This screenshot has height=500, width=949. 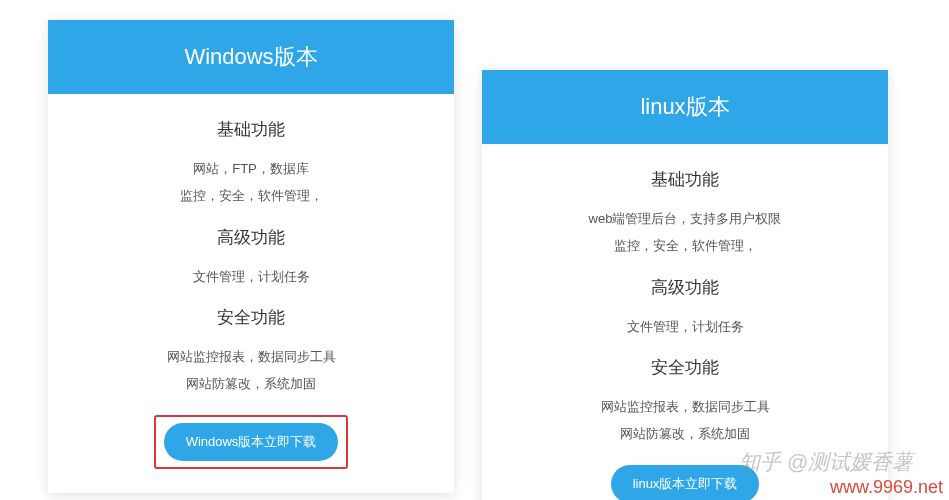 I want to click on card-linux-header: linux版本, so click(x=685, y=107).